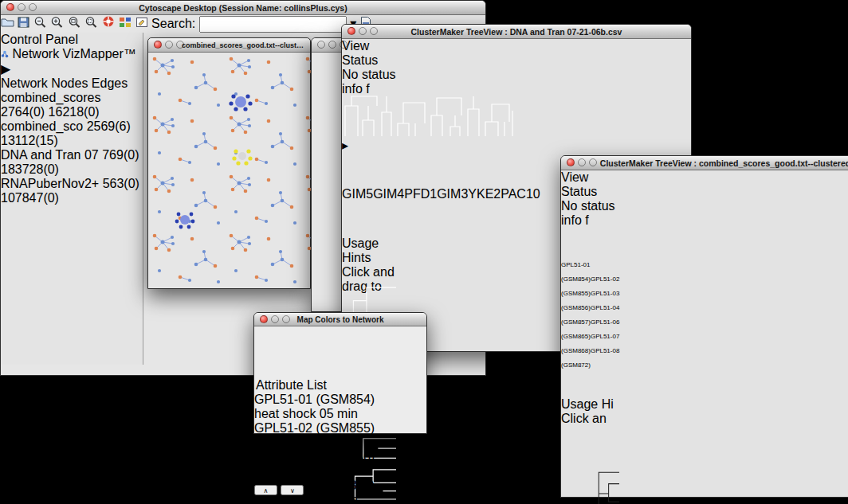  Describe the element at coordinates (32, 54) in the screenshot. I see `tab-network: Network` at that location.